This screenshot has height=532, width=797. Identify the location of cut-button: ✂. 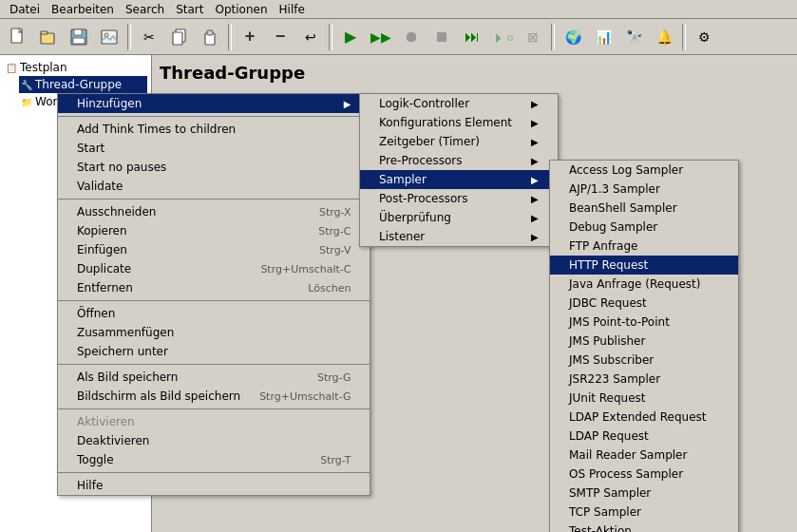
(149, 37).